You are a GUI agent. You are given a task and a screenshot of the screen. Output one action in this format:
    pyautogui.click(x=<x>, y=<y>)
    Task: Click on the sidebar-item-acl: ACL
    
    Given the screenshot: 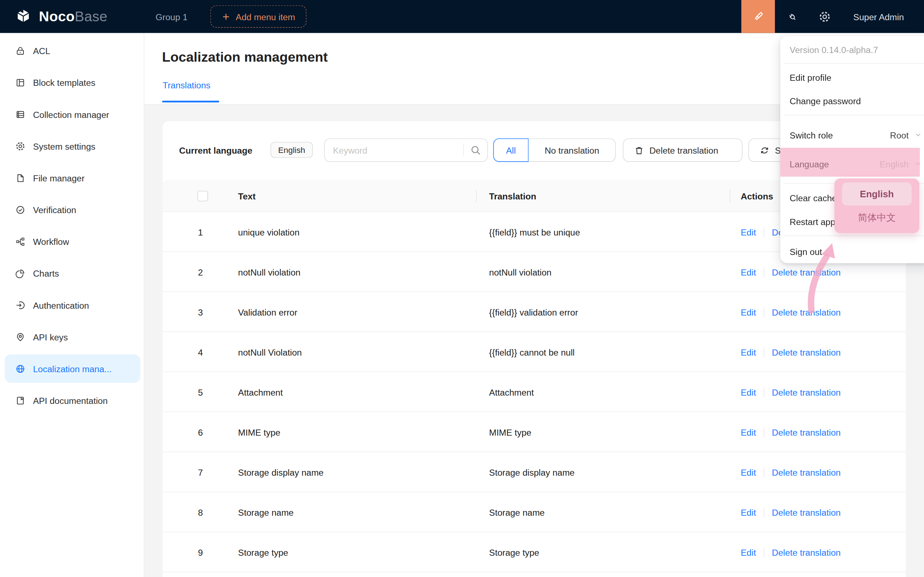 What is the action you would take?
    pyautogui.click(x=73, y=50)
    